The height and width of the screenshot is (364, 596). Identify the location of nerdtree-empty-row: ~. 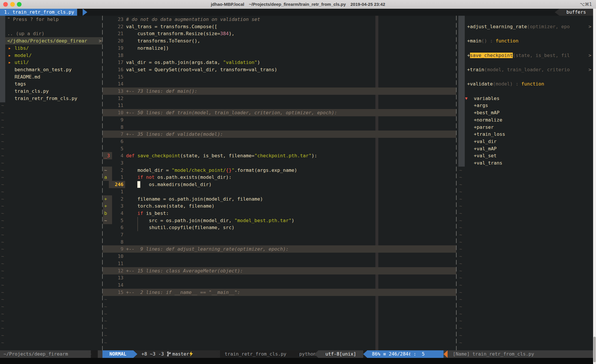
(51, 134).